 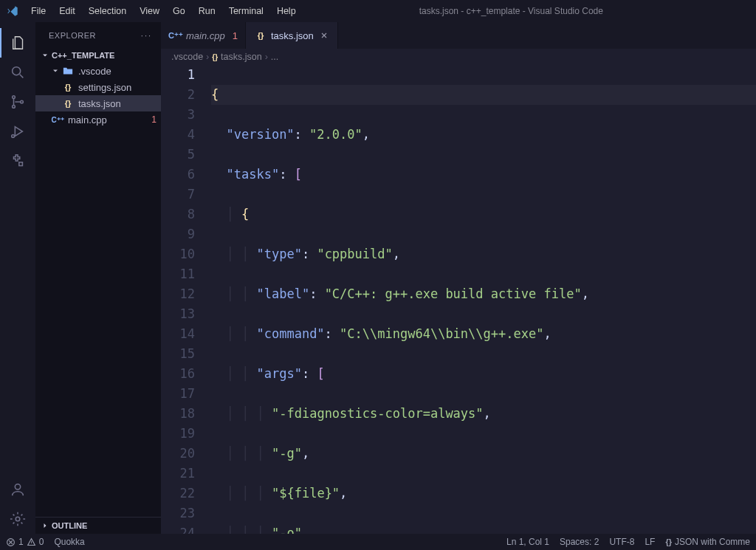 I want to click on menu-run: Run, so click(x=207, y=11).